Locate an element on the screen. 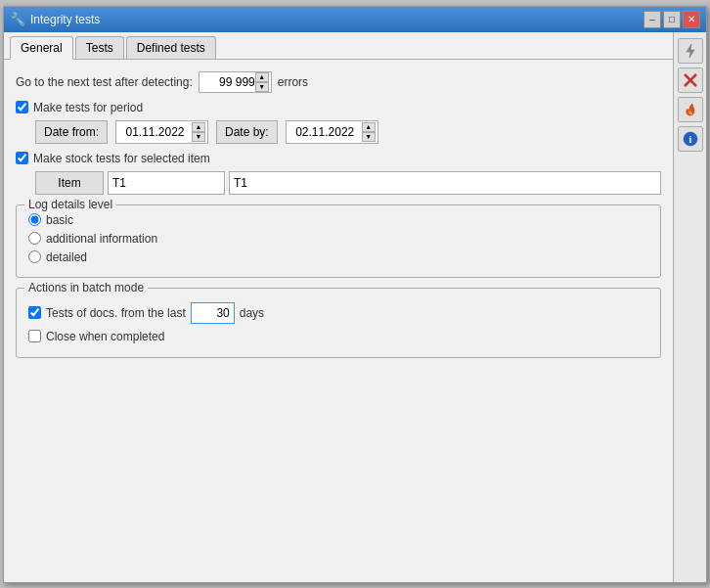  batch-group: Actions in batch mode Tests of docs. fro… is located at coordinates (338, 323).